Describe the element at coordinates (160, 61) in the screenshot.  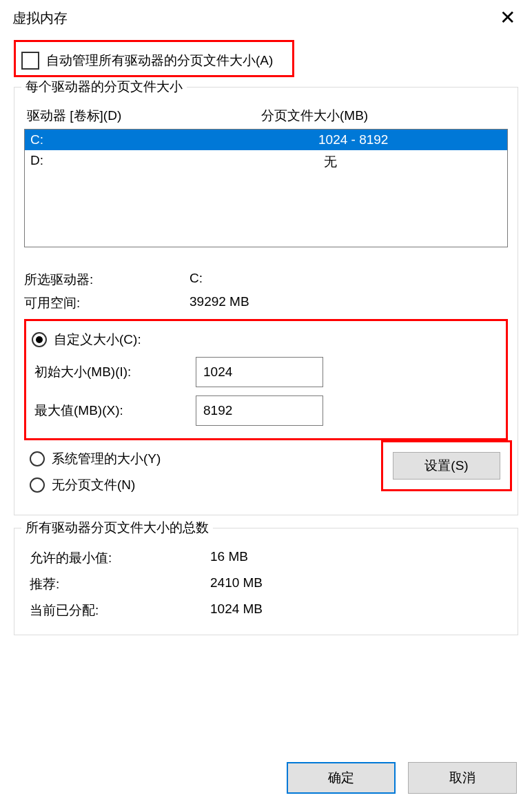
I see `auto-manage-label: 自动管理所有驱动器的分页文件大小(A)` at that location.